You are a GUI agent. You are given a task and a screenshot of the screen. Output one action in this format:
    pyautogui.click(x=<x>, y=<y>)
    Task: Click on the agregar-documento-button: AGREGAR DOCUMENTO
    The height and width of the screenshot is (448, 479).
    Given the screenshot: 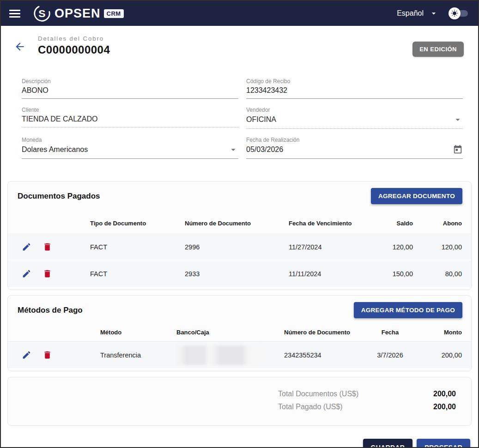 What is the action you would take?
    pyautogui.click(x=417, y=196)
    